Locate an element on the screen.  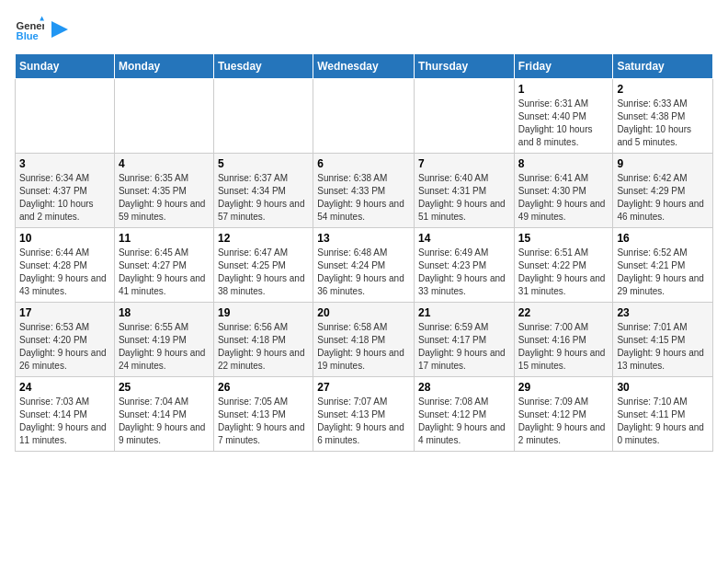
calendar-cell: 3Sunrise: 6:34 AMSunset: 4:37 PMDaylight… is located at coordinates (65, 191).